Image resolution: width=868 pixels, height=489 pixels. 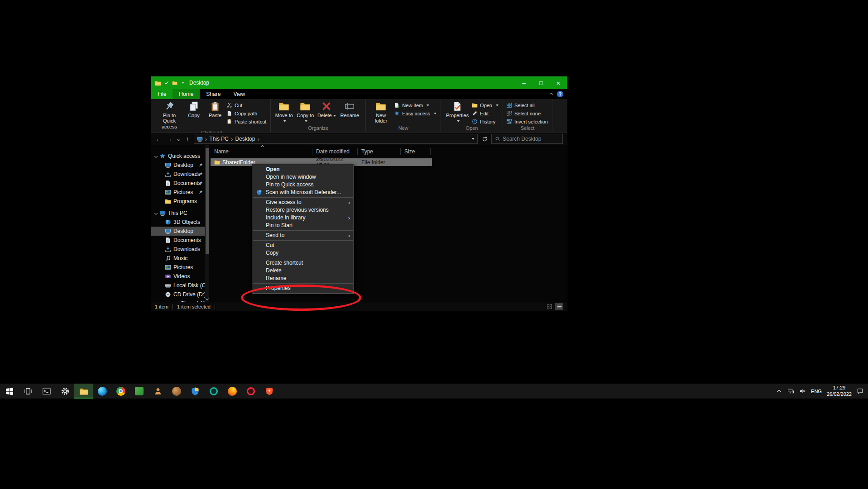 I want to click on taskbar-app-edge, so click(x=102, y=391).